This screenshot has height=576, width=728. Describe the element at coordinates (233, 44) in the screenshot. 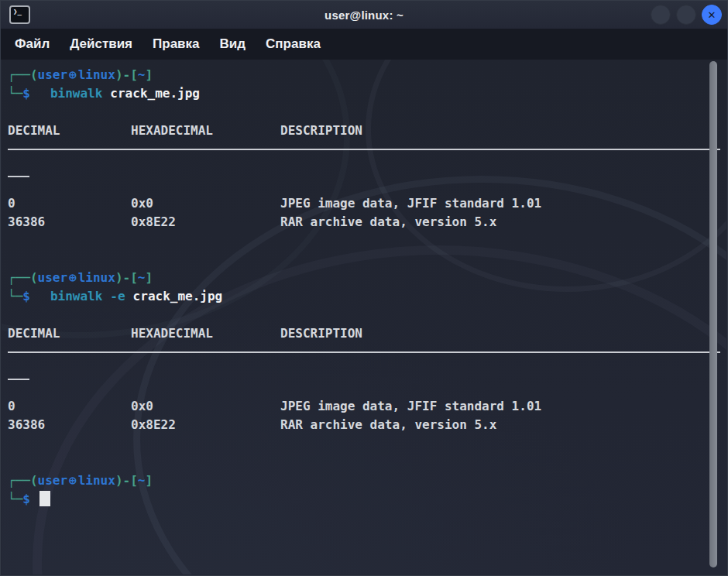

I see `menu-view: Вид` at that location.